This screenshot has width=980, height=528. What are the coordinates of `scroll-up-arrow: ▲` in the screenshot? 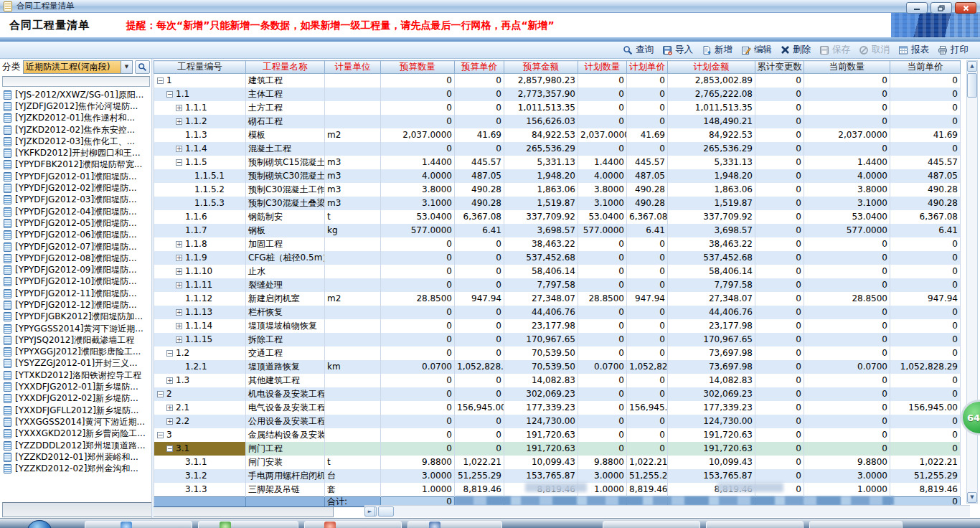 It's located at (972, 66).